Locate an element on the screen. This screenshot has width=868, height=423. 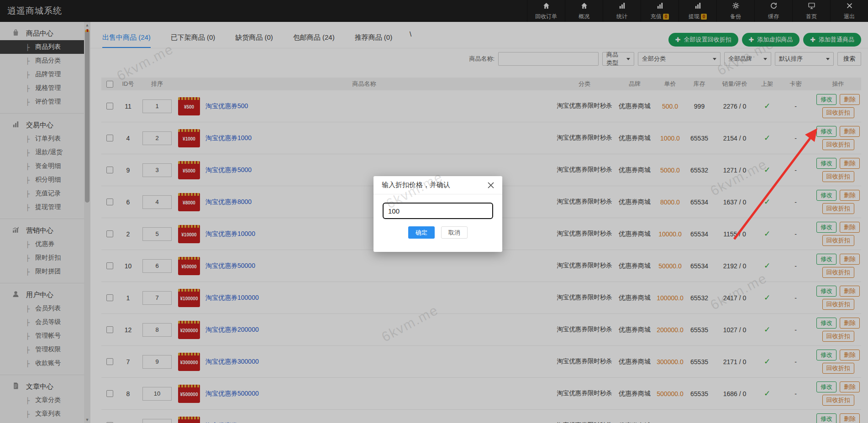
dialog-buttons: 确定 取消 is located at coordinates (438, 233).